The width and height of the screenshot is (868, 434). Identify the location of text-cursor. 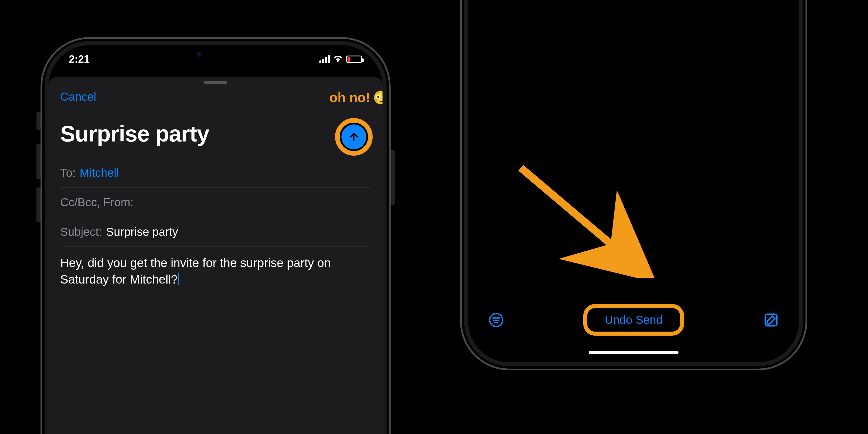
(179, 279).